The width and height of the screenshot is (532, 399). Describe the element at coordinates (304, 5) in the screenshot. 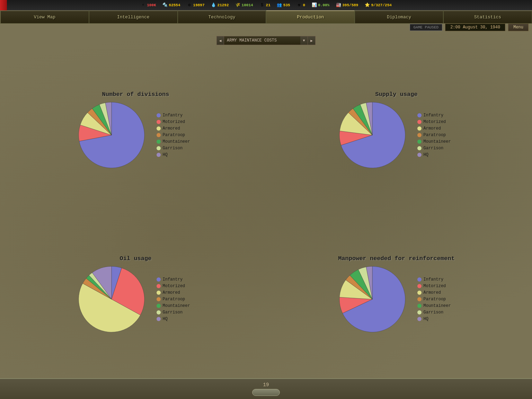

I see `nukes-value: 0` at that location.